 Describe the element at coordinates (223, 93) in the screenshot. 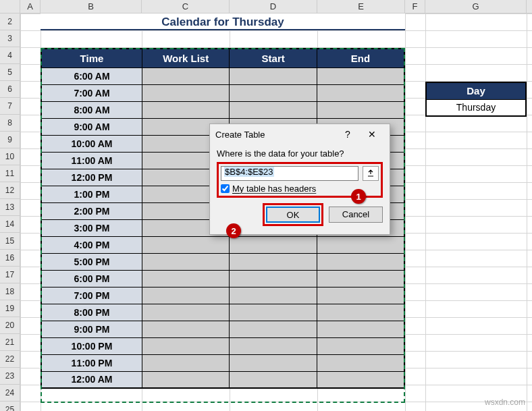

I see `table-row: 7:00 AM` at that location.